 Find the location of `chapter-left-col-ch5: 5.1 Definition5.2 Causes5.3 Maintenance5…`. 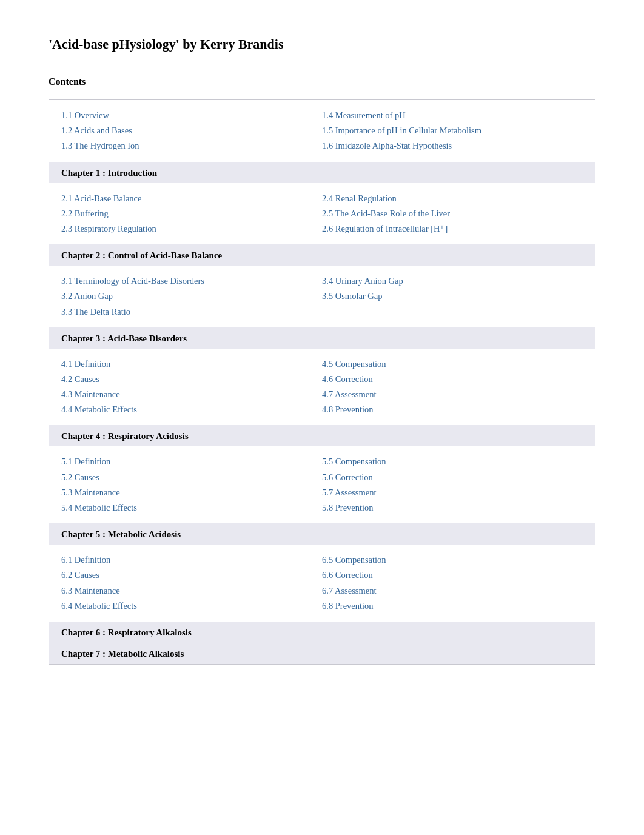

chapter-left-col-ch5: 5.1 Definition5.2 Causes5.3 Maintenance5… is located at coordinates (192, 485).